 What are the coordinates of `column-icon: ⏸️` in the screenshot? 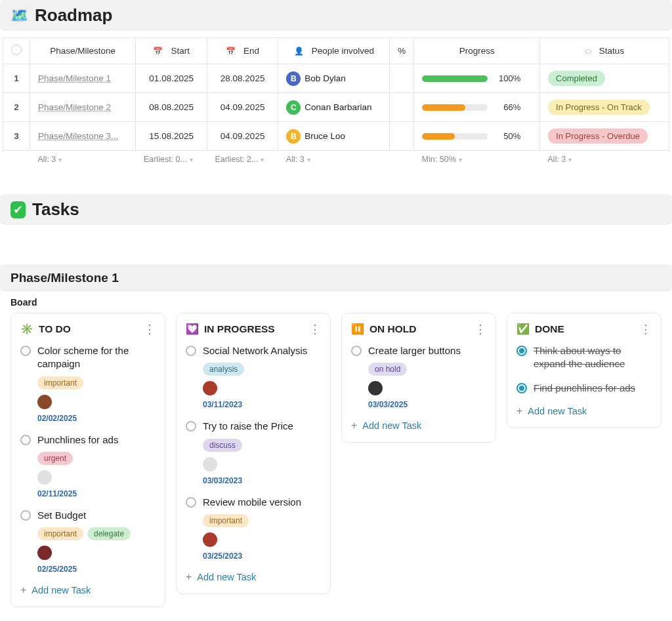 It's located at (358, 329).